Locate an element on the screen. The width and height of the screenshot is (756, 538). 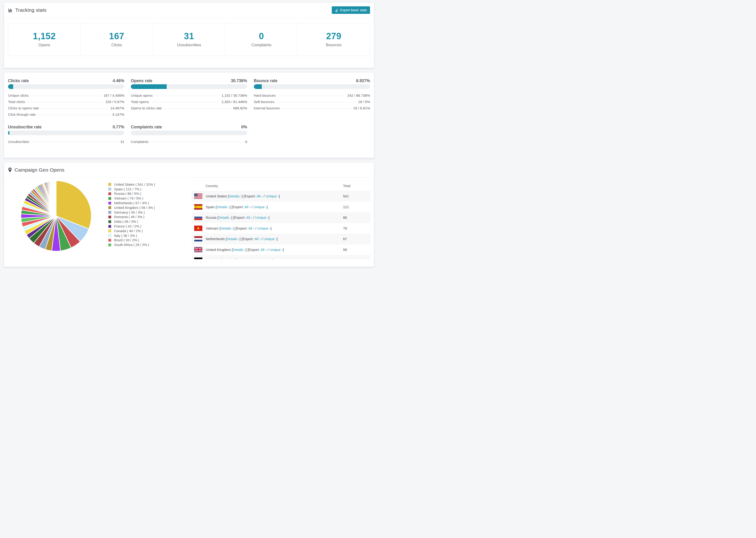
geo-country-cell: Spain [Details ›] [Export: All › / Uniqu… is located at coordinates (274, 207).